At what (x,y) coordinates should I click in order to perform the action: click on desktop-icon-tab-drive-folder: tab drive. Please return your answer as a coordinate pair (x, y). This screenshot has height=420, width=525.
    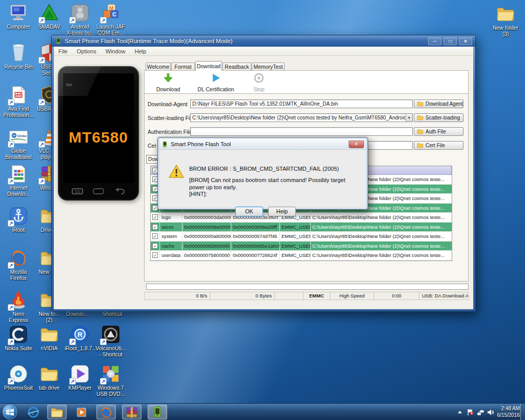
    Looking at the image, I should click on (49, 377).